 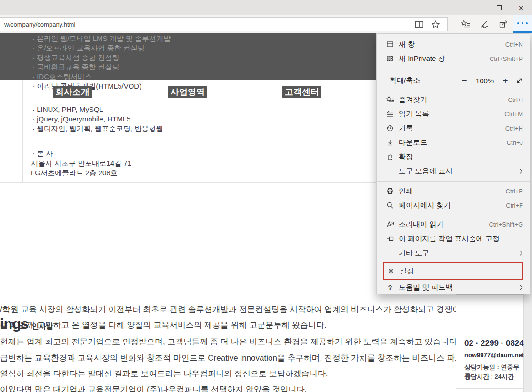 What do you see at coordinates (89, 48) in the screenshot?
I see `service-item: · 온/오프라인 교육사업 종합 컨설팅` at bounding box center [89, 48].